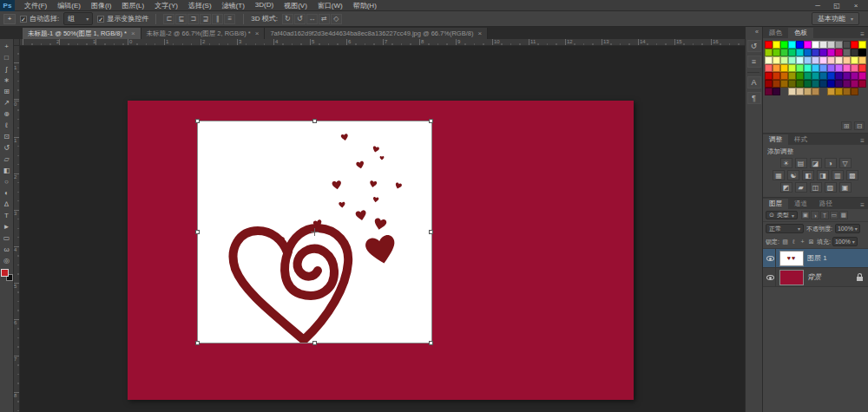  What do you see at coordinates (792, 278) in the screenshot?
I see `layer-thumbnail` at bounding box center [792, 278].